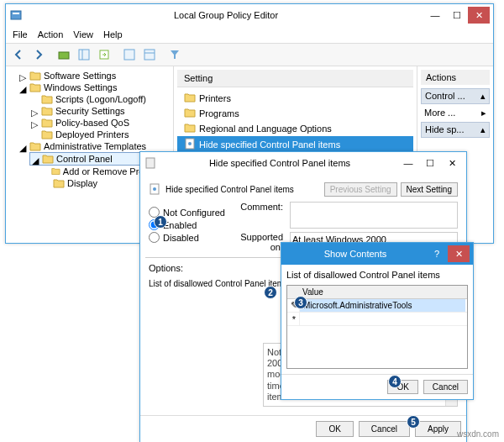 This screenshot has height=442, width=504. Describe the element at coordinates (129, 55) in the screenshot. I see `refresh-button` at that location.